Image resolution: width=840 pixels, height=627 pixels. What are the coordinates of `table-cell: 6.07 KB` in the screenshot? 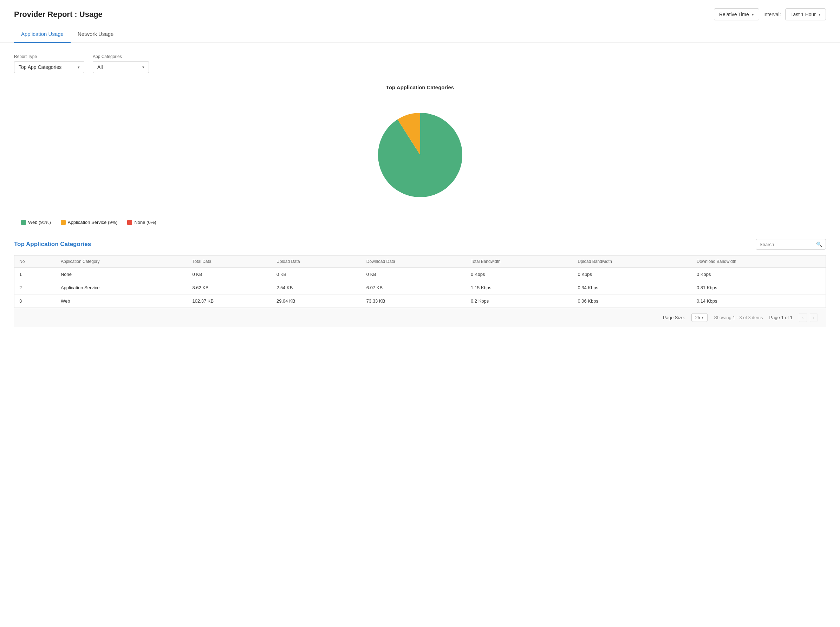 It's located at (414, 288).